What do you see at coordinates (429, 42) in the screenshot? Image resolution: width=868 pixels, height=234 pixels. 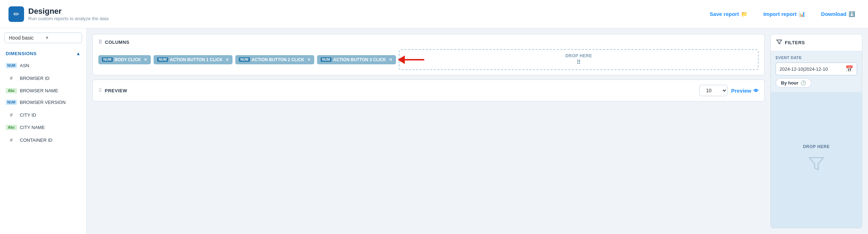 I see `columns-panel-title: ⠿ COLUMNS` at bounding box center [429, 42].